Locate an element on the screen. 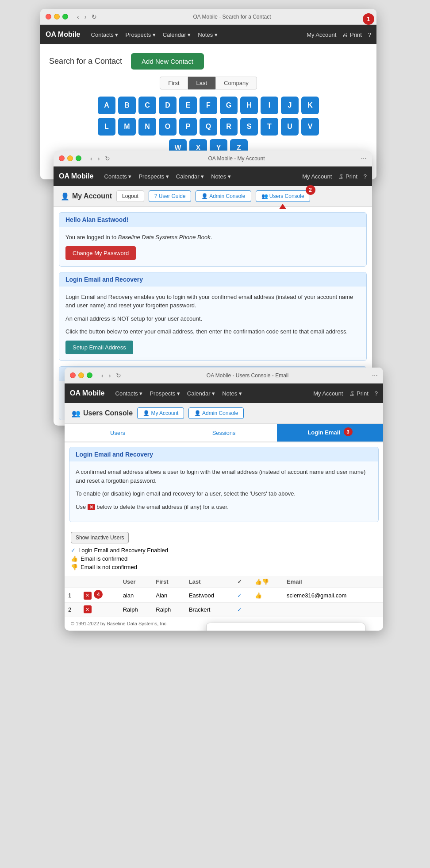 This screenshot has height=868, width=430. tab-login-email: Login Email 3 is located at coordinates (330, 433).